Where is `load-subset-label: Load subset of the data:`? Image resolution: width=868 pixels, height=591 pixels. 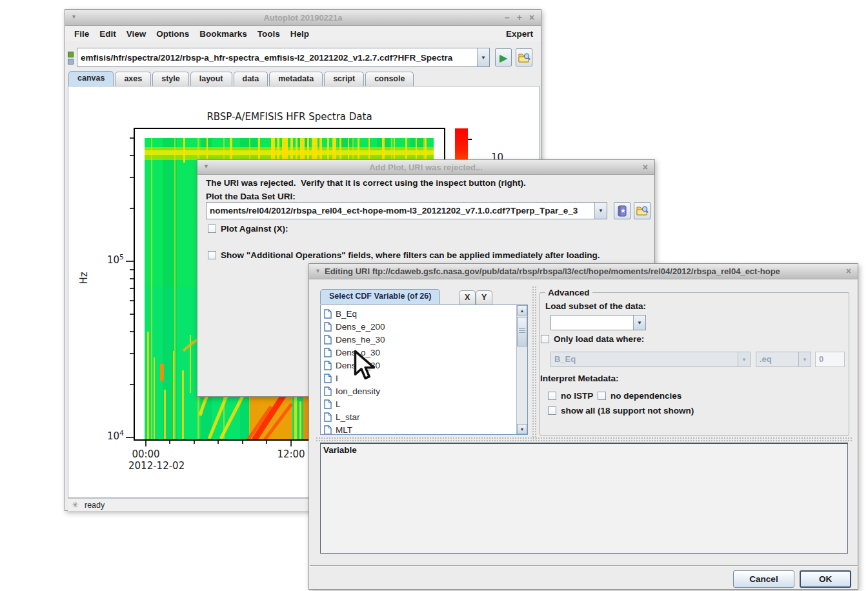 load-subset-label: Load subset of the data: is located at coordinates (596, 306).